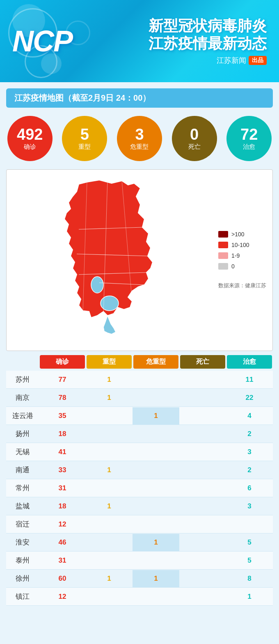 The width and height of the screenshot is (279, 644). What do you see at coordinates (140, 147) in the screenshot?
I see `critical-label: 危重型` at bounding box center [140, 147].